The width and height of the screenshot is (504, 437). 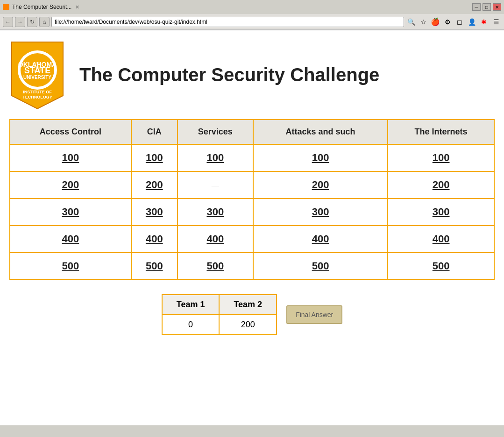 What do you see at coordinates (71, 212) in the screenshot?
I see `link-300-access-control: 300` at bounding box center [71, 212].